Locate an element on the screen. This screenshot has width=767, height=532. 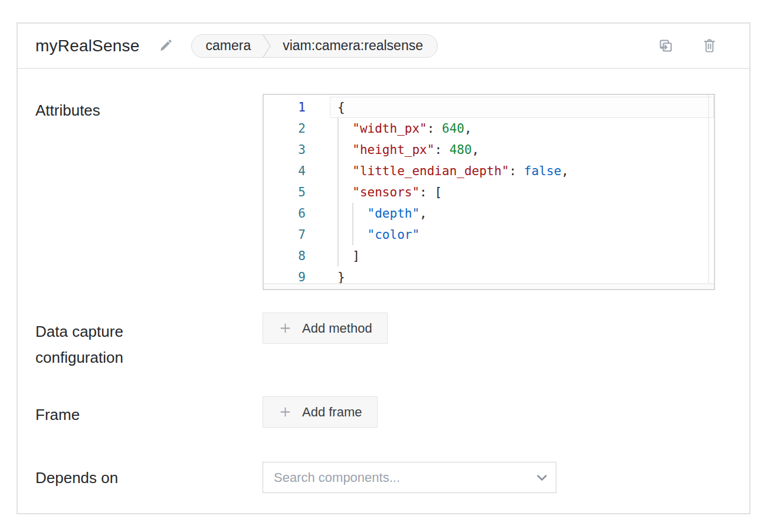
trash-icon is located at coordinates (709, 46).